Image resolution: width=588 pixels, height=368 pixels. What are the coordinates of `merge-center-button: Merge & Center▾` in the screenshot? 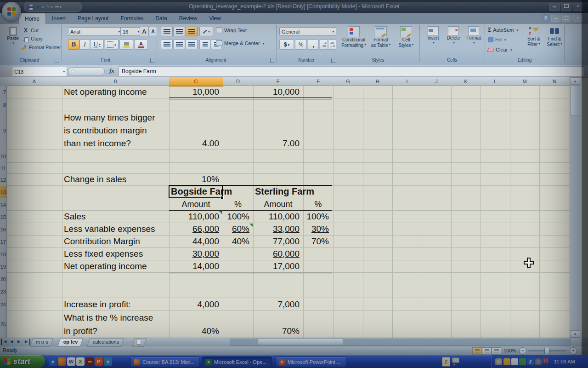 It's located at (240, 43).